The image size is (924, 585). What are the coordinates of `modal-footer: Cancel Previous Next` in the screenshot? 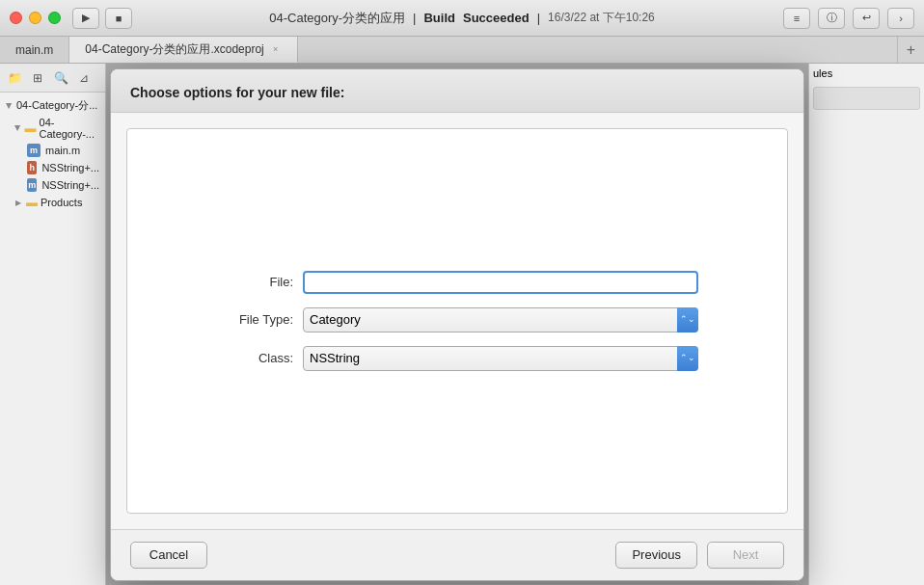 It's located at (457, 555).